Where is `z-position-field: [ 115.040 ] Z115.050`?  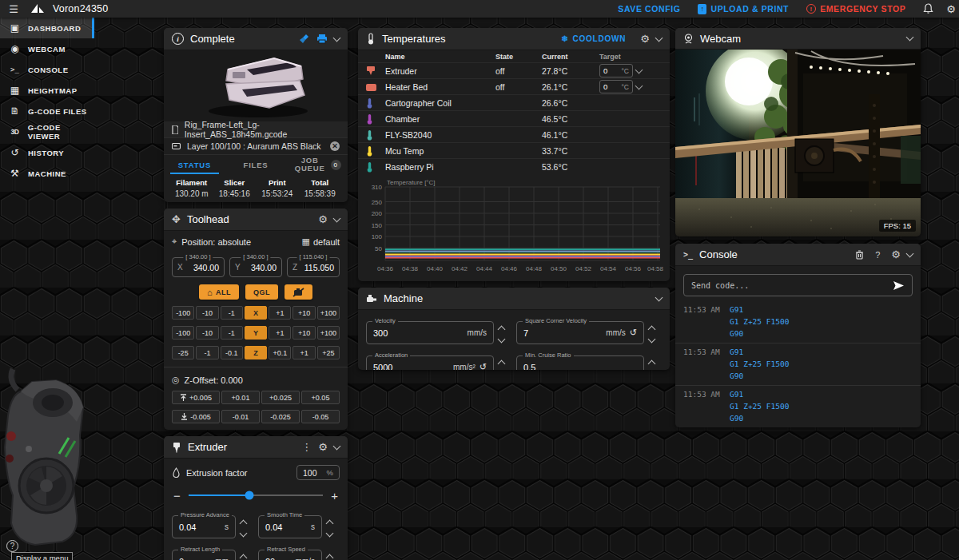 z-position-field: [ 115.040 ] Z115.050 is located at coordinates (313, 267).